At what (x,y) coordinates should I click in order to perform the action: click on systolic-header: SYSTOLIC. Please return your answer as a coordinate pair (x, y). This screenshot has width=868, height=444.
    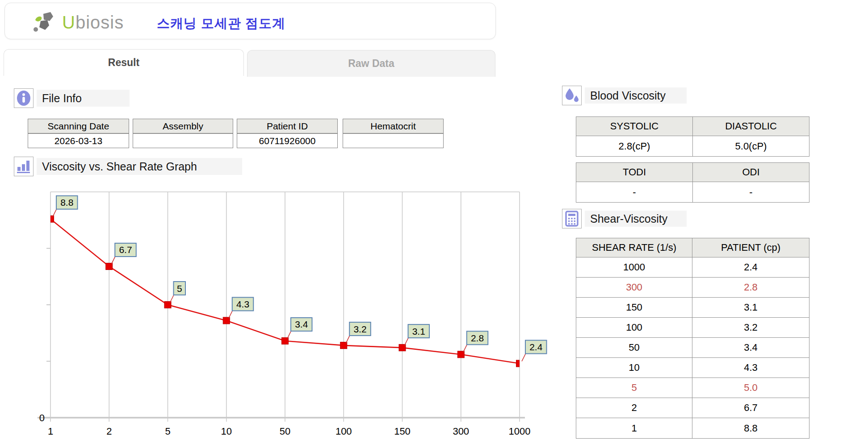
    Looking at the image, I should click on (634, 126).